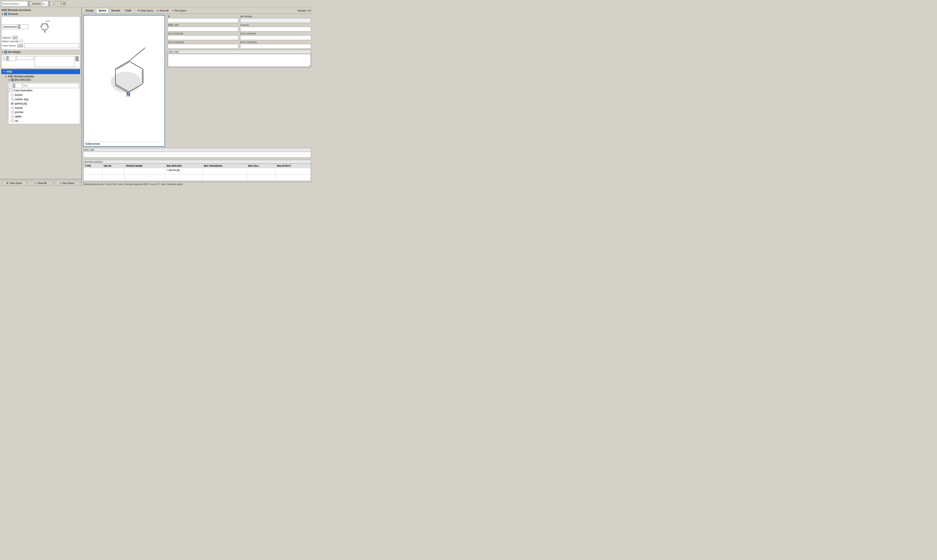 This screenshot has height=560, width=937. What do you see at coordinates (25, 58) in the screenshot?
I see `mw-value-input: 400` at bounding box center [25, 58].